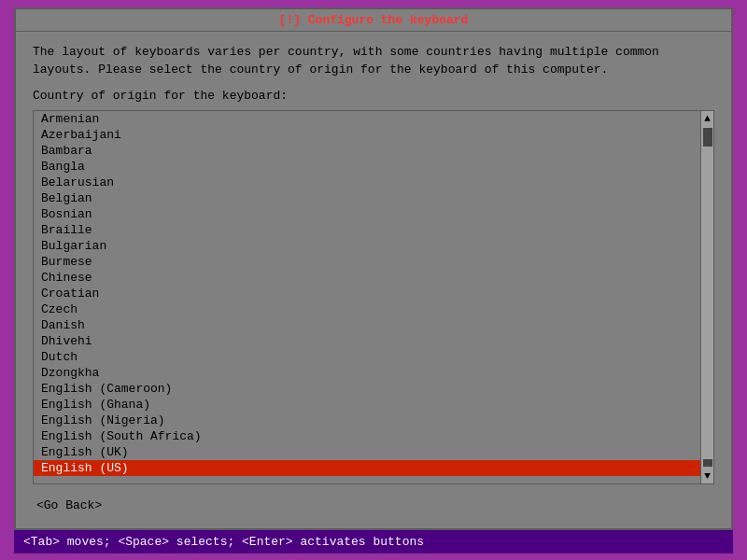 The height and width of the screenshot is (560, 747). I want to click on list-item: English (Cameroon), so click(367, 388).